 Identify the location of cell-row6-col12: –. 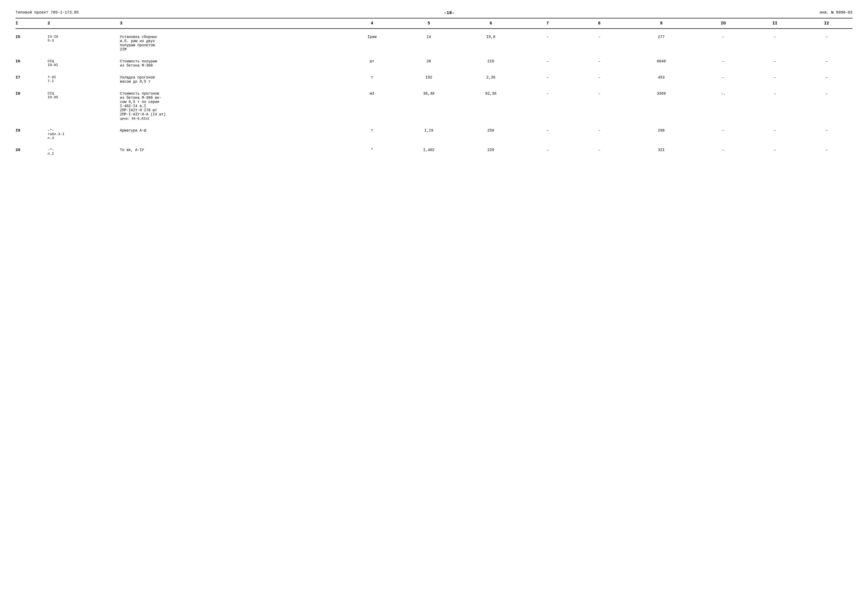
(826, 152).